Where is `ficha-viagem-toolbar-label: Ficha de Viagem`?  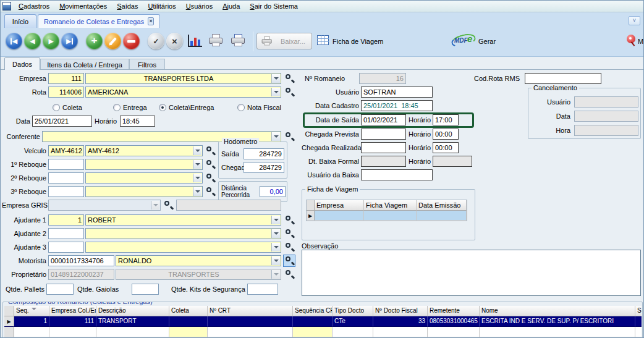 ficha-viagem-toolbar-label: Ficha de Viagem is located at coordinates (358, 42).